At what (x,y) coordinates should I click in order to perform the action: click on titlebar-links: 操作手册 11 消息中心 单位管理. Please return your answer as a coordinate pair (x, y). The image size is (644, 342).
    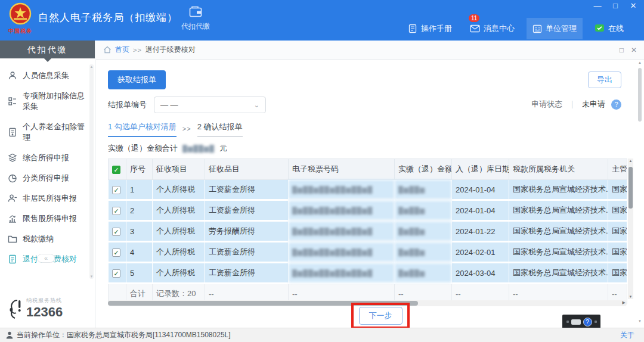
    Looking at the image, I should click on (516, 29).